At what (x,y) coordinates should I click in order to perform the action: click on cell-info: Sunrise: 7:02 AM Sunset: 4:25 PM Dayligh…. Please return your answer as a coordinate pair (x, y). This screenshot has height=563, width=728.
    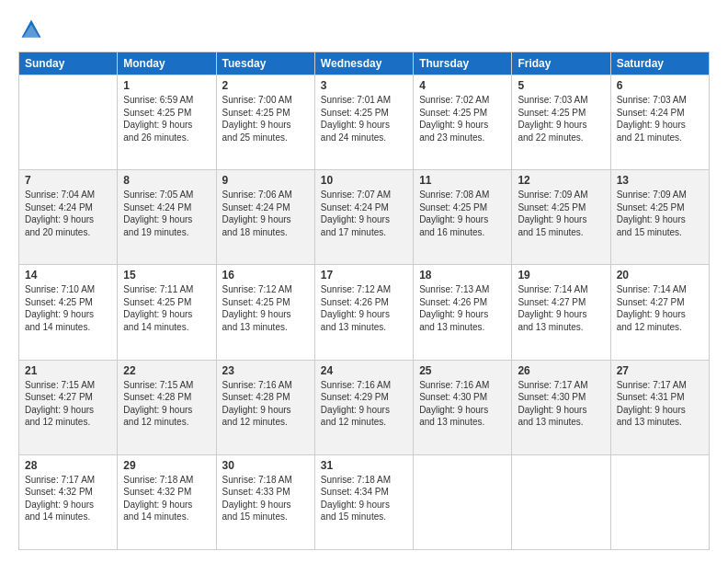
    Looking at the image, I should click on (462, 119).